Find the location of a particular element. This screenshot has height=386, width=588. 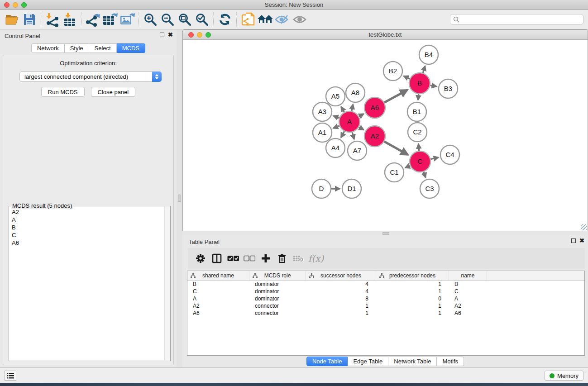

mcds-result-item: A2 is located at coordinates (86, 212).